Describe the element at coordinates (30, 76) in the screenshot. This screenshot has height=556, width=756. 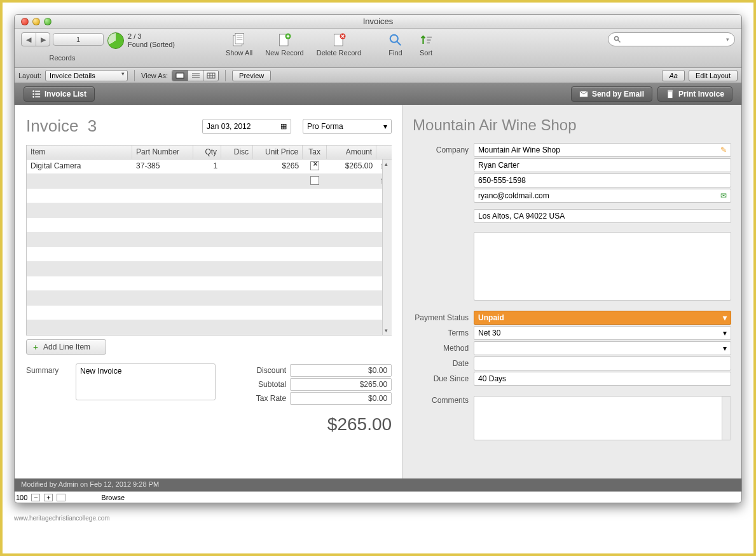
I see `layout-label: Layout:` at that location.